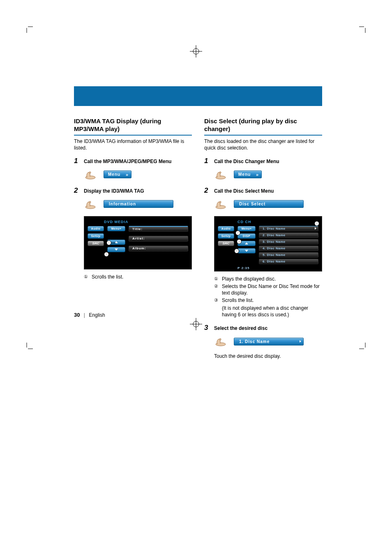 Image resolution: width=392 pixels, height=555 pixels. What do you see at coordinates (133, 127) in the screenshot?
I see `section-title-id3: ID3/WMA TAG Display (during MP3/WMA play…` at bounding box center [133, 127].